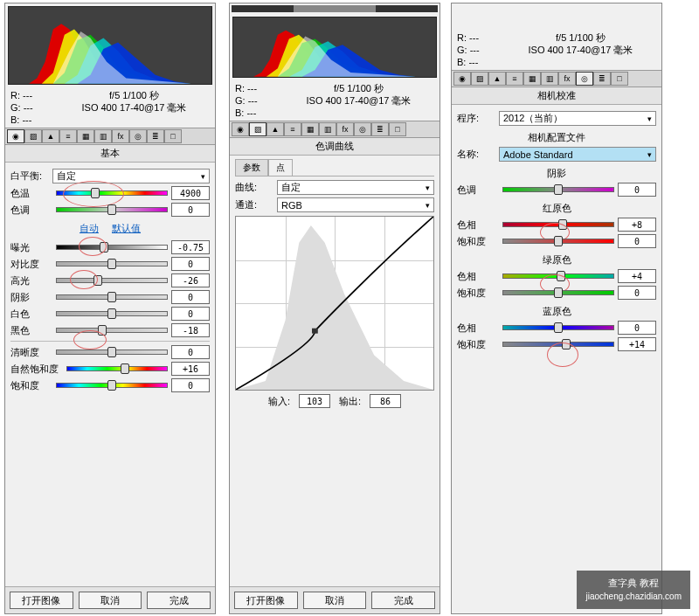 Image resolution: width=699 pixels, height=616 pixels. I want to click on curve-output-value: 86, so click(385, 401).